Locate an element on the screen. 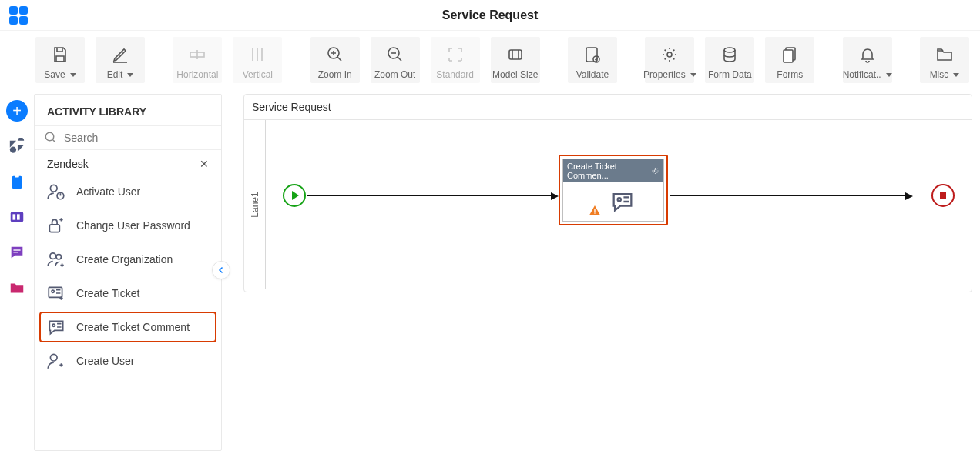 The width and height of the screenshot is (980, 451). layout-horizontal-button: Horizontal is located at coordinates (197, 60).